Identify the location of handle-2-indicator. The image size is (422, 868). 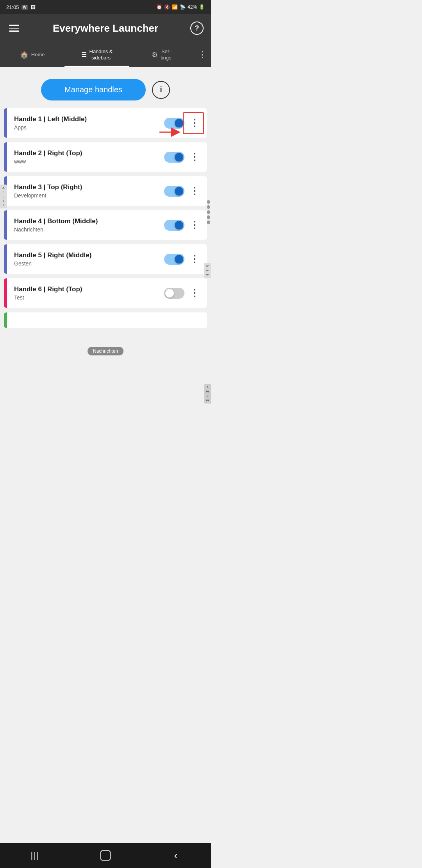
(5, 157).